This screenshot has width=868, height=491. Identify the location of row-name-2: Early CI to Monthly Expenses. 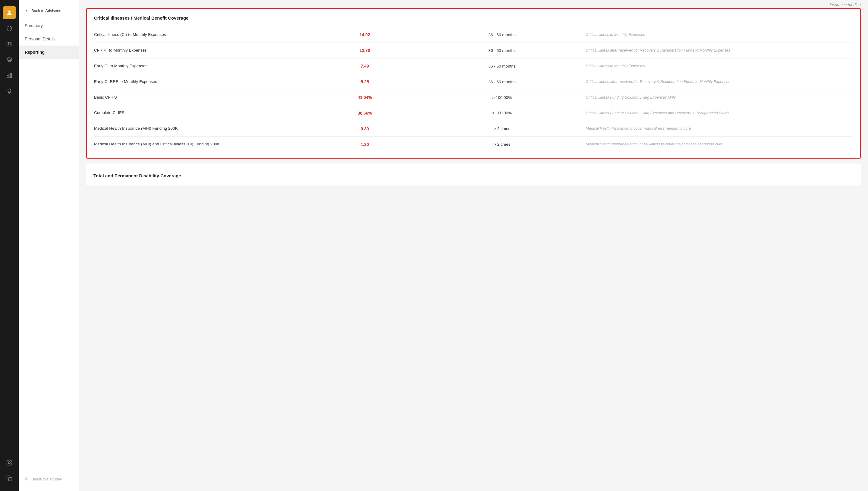
(201, 66).